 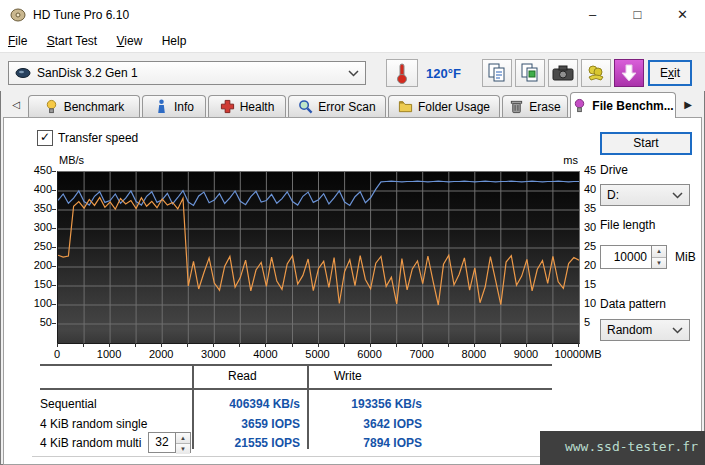 What do you see at coordinates (628, 225) in the screenshot?
I see `file-length-label: File length` at bounding box center [628, 225].